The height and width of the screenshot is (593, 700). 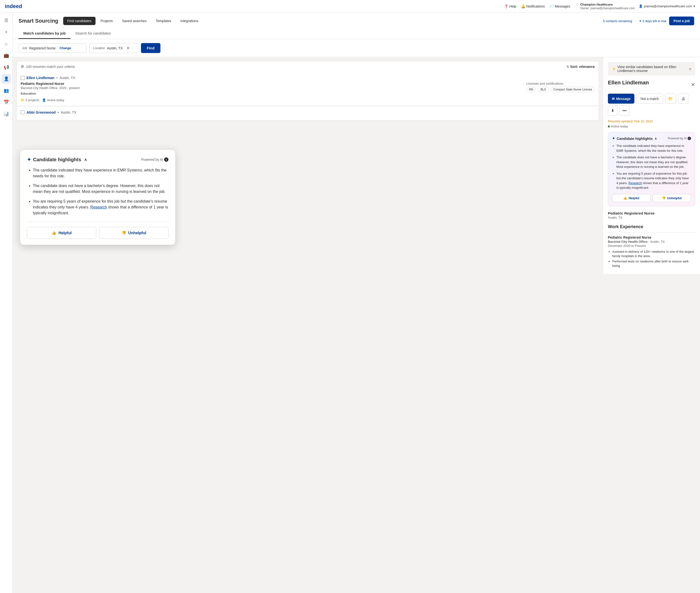 What do you see at coordinates (625, 111) in the screenshot?
I see `rp-more-button: •••` at bounding box center [625, 111].